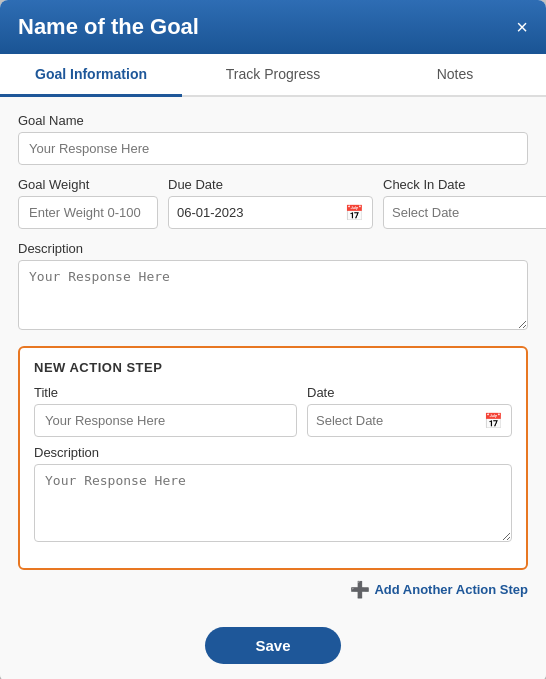 This screenshot has width=546, height=679. What do you see at coordinates (273, 27) in the screenshot?
I see `modal-header: Name of the Goal ×` at bounding box center [273, 27].